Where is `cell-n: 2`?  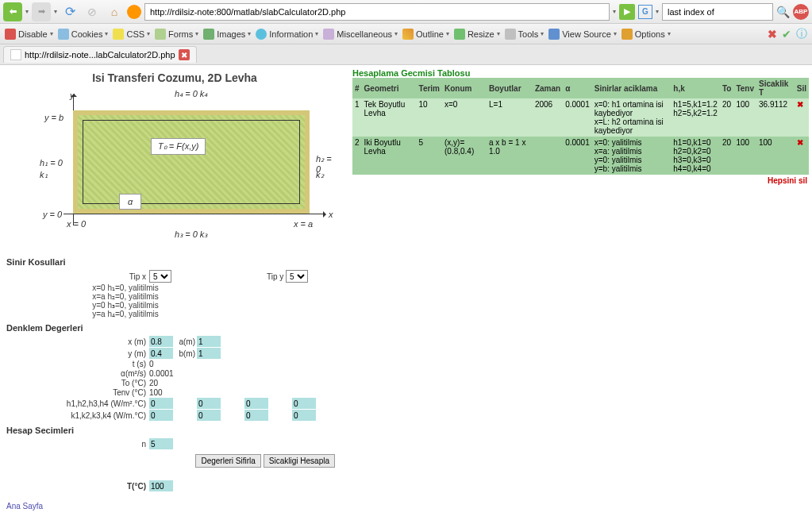 cell-n: 2 is located at coordinates (357, 156).